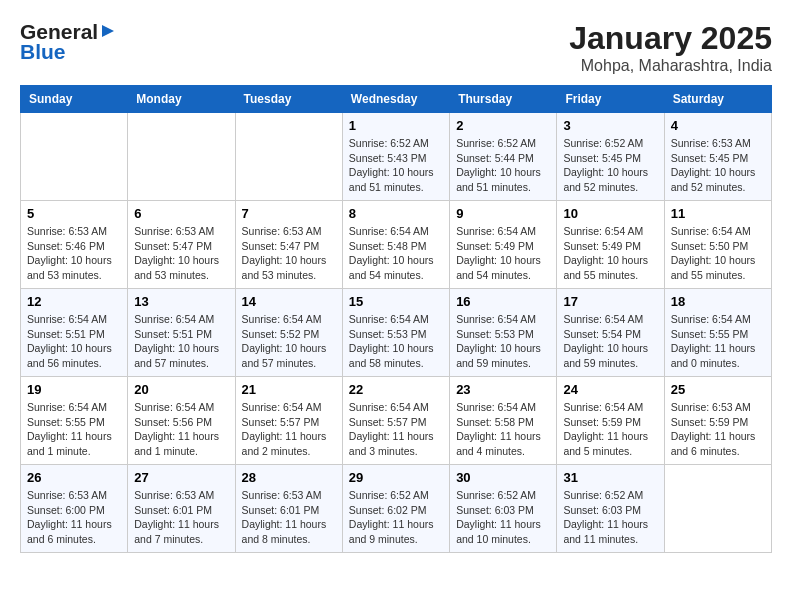 The width and height of the screenshot is (792, 612). I want to click on month-title: January 2025, so click(670, 38).